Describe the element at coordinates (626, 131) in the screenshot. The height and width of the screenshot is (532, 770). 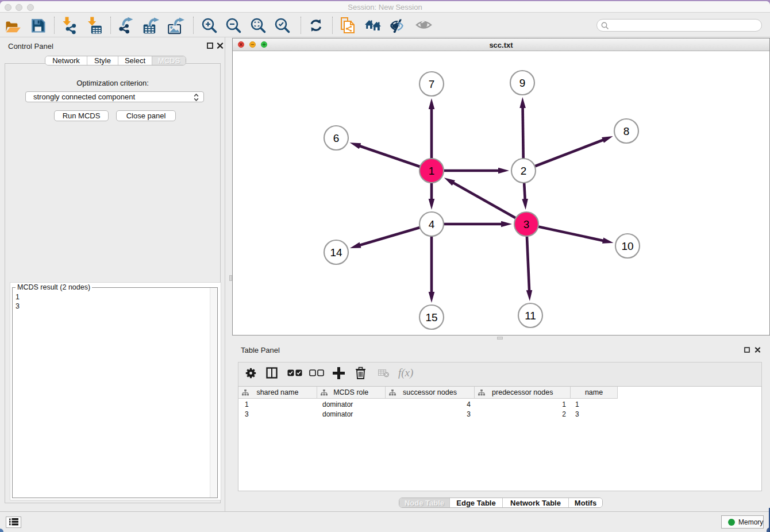
I see `svg-text: 8` at that location.